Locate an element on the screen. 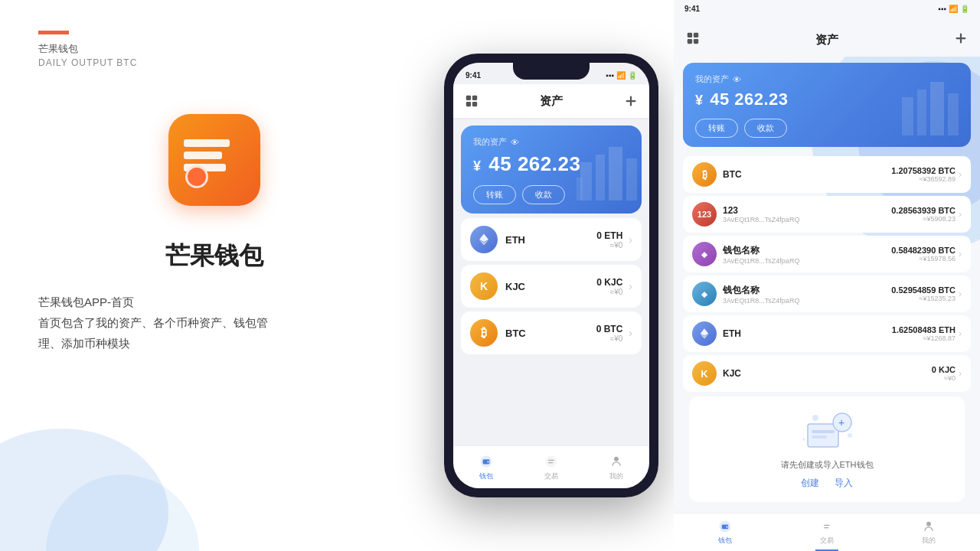 The height and width of the screenshot is (551, 980). btc-balance: 0 BTC ≈¥0 is located at coordinates (609, 334).